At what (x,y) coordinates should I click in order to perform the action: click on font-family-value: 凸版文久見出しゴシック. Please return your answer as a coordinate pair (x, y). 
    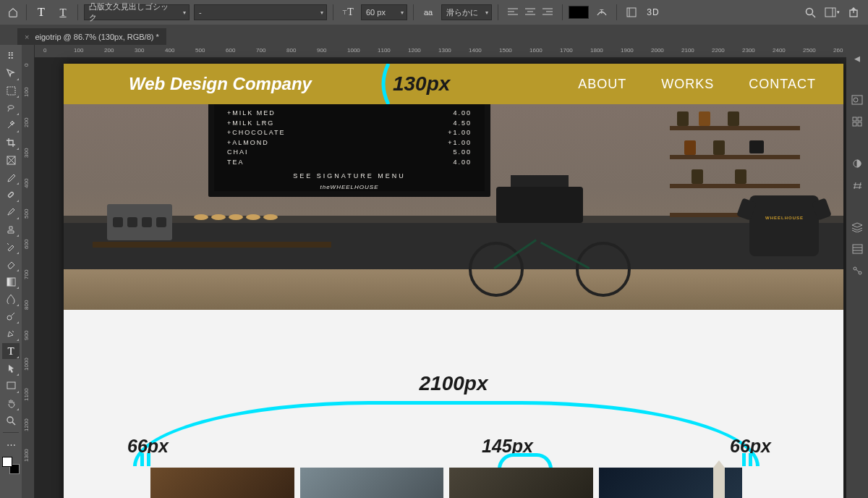
    Looking at the image, I should click on (132, 12).